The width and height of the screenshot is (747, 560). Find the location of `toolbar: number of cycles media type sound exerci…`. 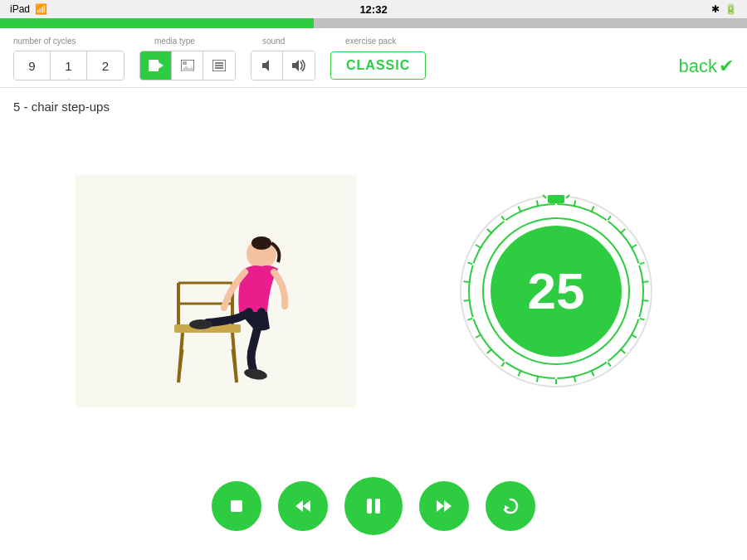

toolbar: number of cycles media type sound exerci… is located at coordinates (374, 58).